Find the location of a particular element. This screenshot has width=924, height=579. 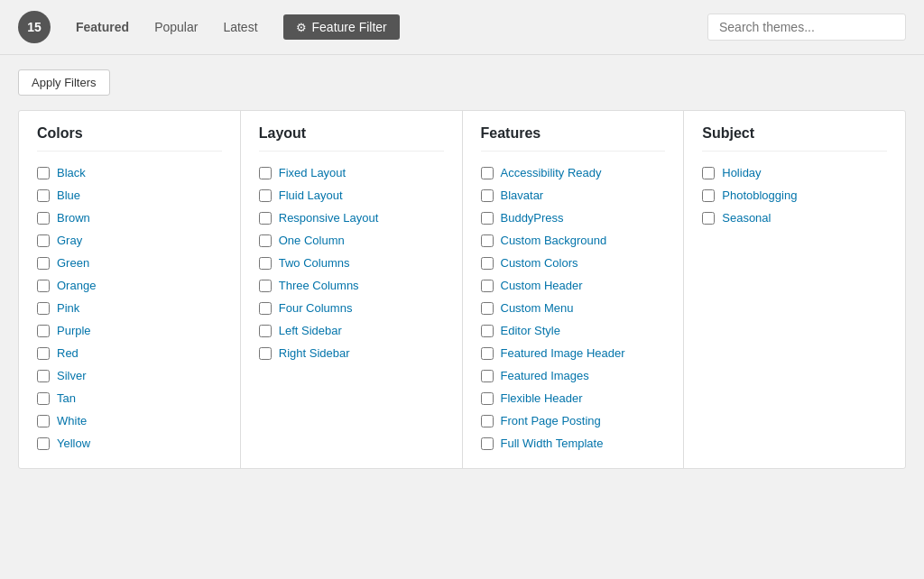

filter-label: Featured Image Header is located at coordinates (563, 354).